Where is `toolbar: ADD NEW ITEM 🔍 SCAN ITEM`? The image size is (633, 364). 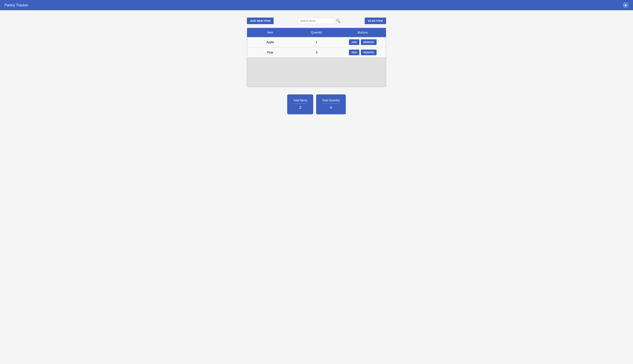 toolbar: ADD NEW ITEM 🔍 SCAN ITEM is located at coordinates (316, 21).